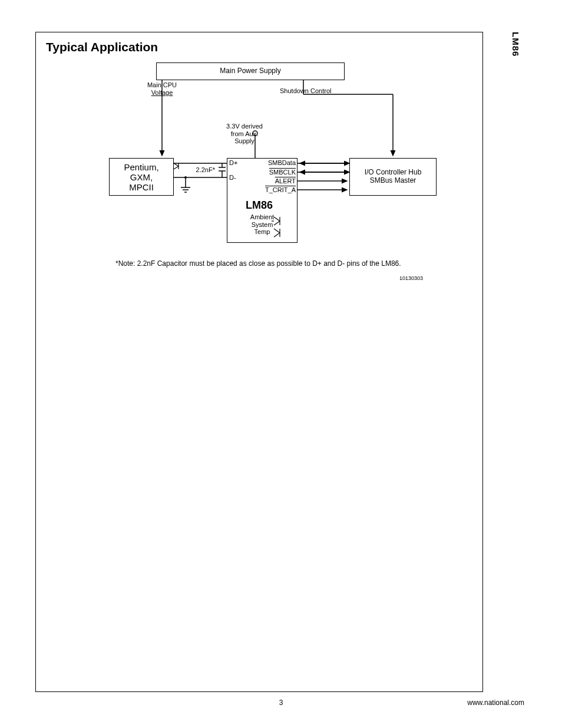 The width and height of the screenshot is (562, 728). Describe the element at coordinates (411, 278) in the screenshot. I see `figure-id: 10130303` at that location.